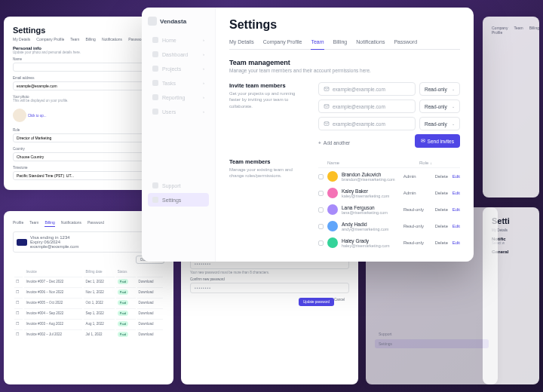 This screenshot has width=543, height=392. Describe the element at coordinates (373, 191) in the screenshot. I see `member-name: Kaley Baker` at that location.